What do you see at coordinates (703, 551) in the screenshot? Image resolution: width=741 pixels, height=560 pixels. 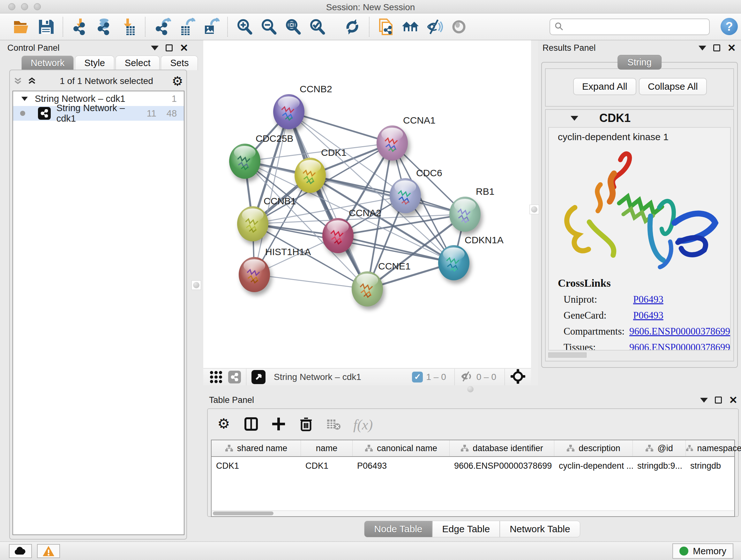 I see `memory-button: Memory` at bounding box center [703, 551].